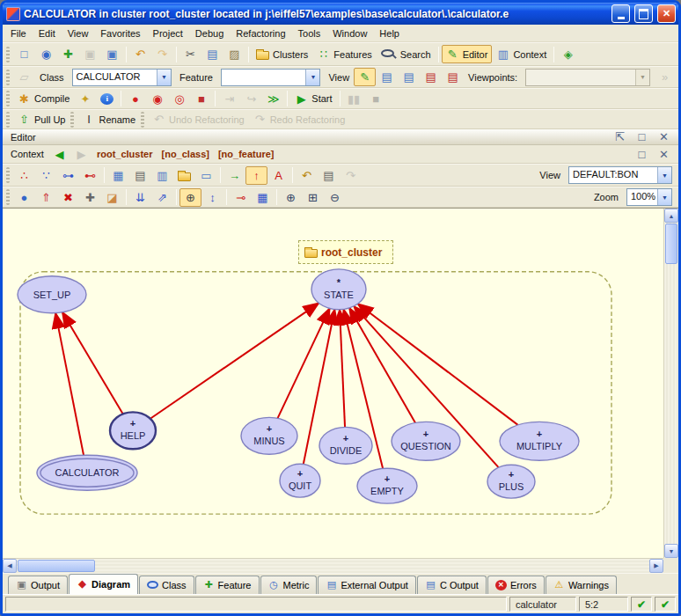 This screenshot has width=681, height=616. What do you see at coordinates (252, 99) in the screenshot?
I see `step-debug-icon: ↪` at bounding box center [252, 99].